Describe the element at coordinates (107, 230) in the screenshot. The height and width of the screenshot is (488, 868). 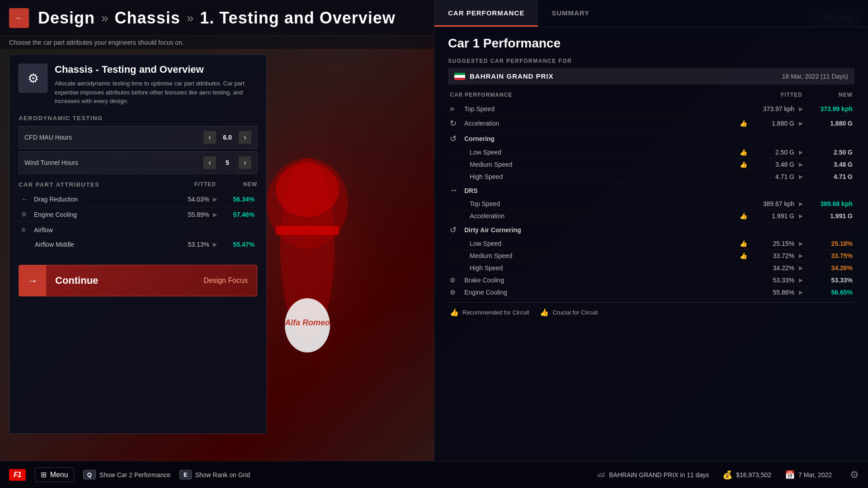
I see `airflow-name: Airflow` at that location.